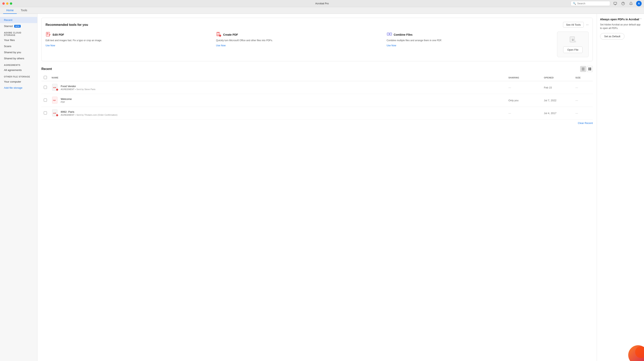 This screenshot has height=361, width=644. Describe the element at coordinates (588, 25) in the screenshot. I see `recommended-more-button: ···` at that location.